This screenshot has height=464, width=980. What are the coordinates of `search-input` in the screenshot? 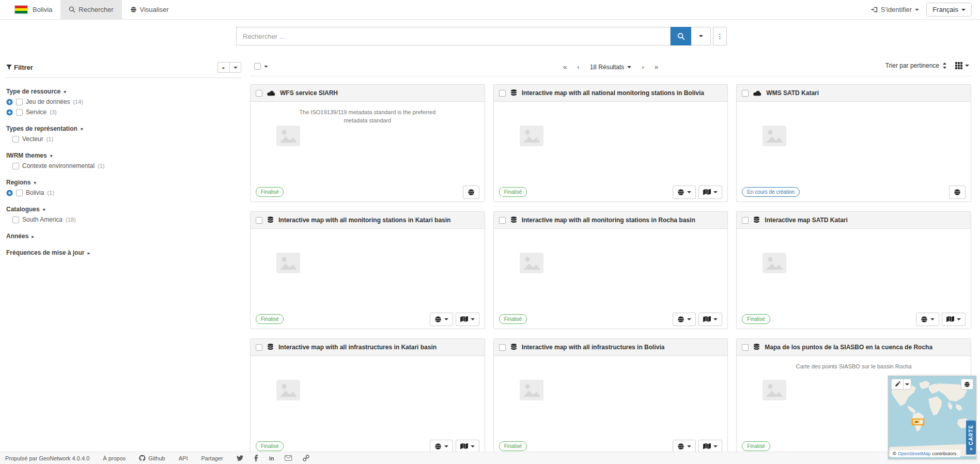 It's located at (454, 36).